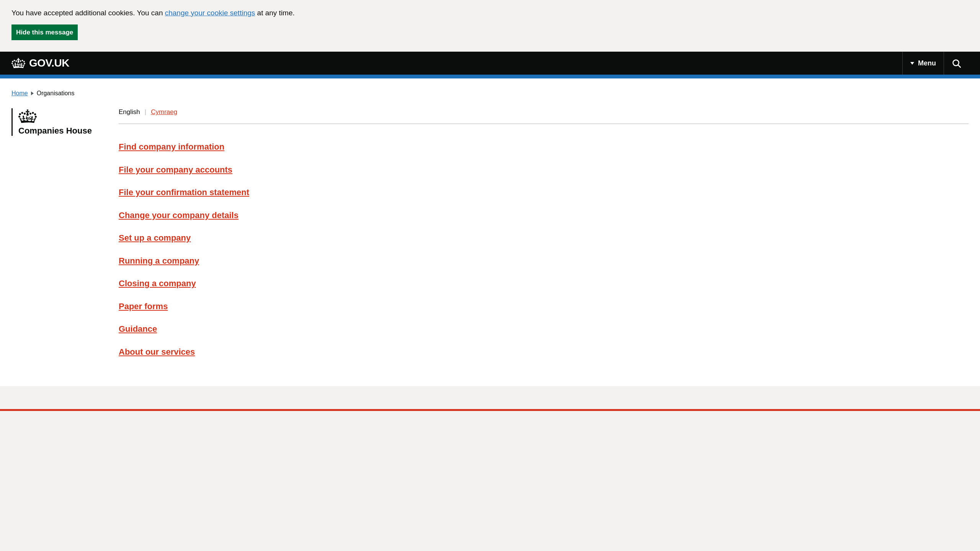 The height and width of the screenshot is (551, 980). Describe the element at coordinates (912, 64) in the screenshot. I see `chevron-down-icon` at that location.